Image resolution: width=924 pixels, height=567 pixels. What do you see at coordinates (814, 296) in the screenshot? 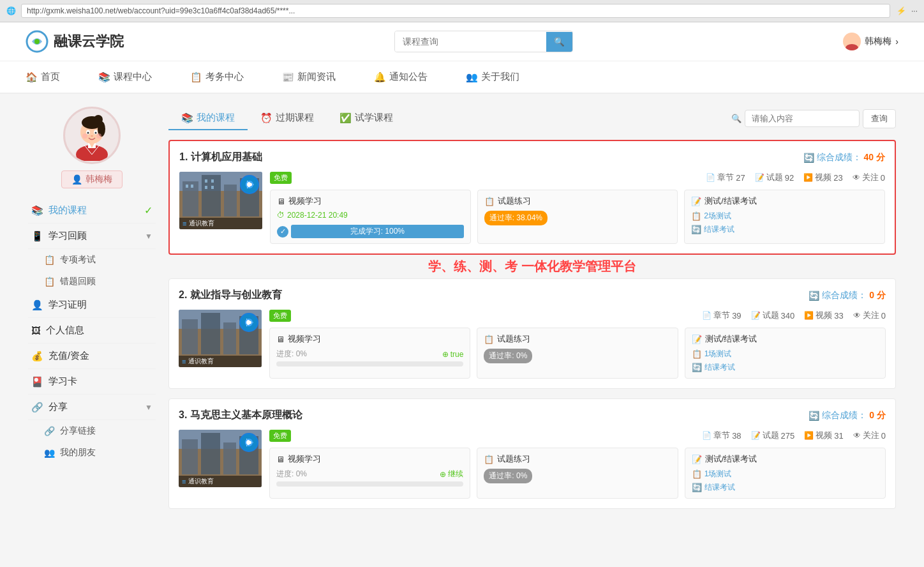
I see `score-icon-2: 🔄` at bounding box center [814, 296].